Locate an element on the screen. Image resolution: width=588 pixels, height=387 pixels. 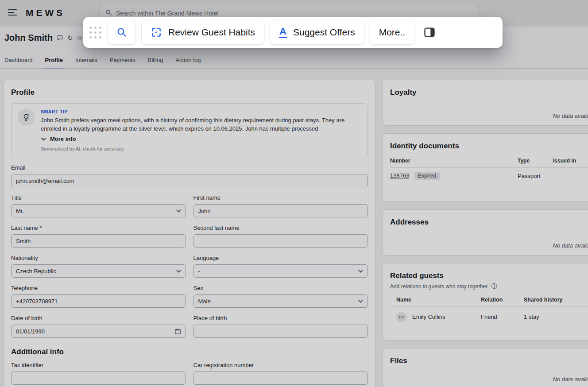
refresh-icon: ↻ is located at coordinates (70, 38).